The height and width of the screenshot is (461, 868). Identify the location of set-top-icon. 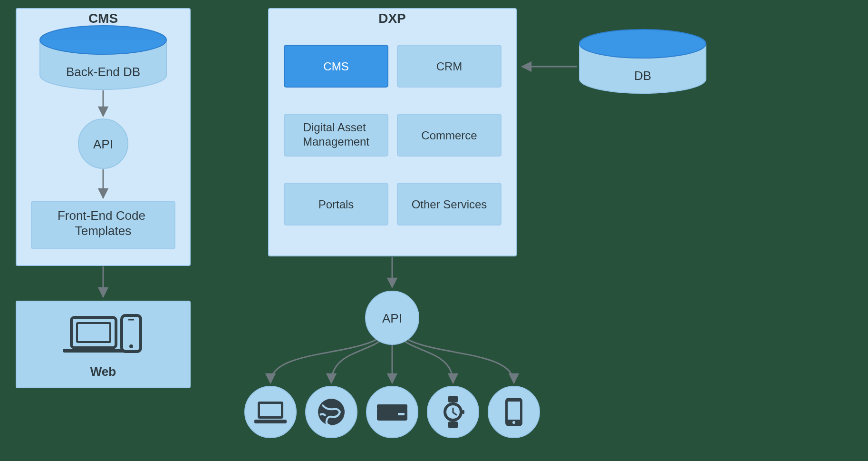
(392, 412).